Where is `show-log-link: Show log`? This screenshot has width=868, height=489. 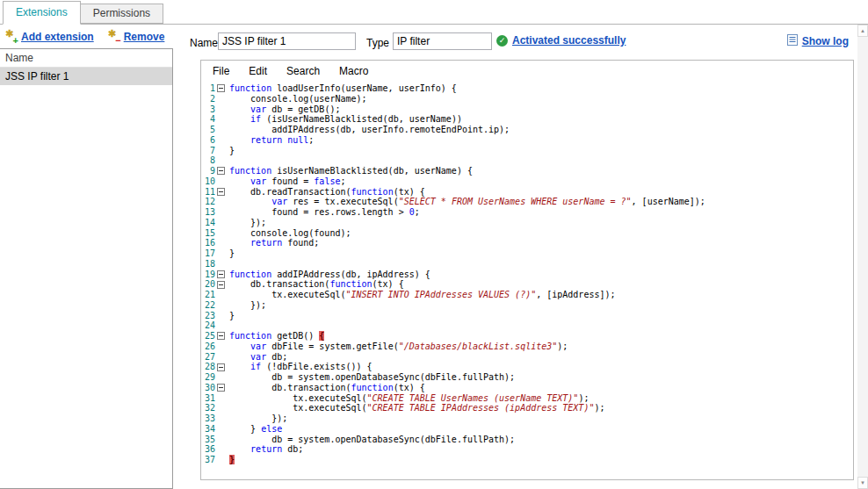
show-log-link: Show log is located at coordinates (826, 41).